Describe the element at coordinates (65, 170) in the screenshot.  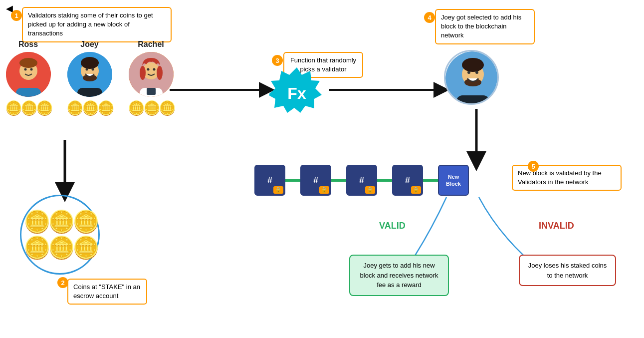
I see `validators-to-stake-arrow` at that location.